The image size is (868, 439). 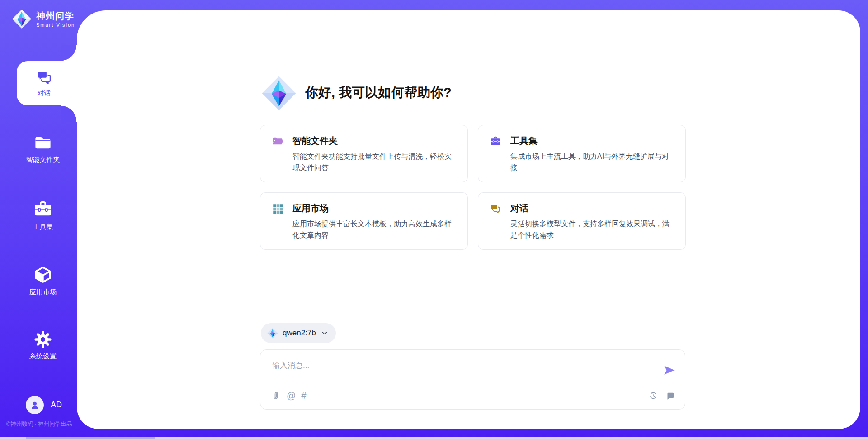 What do you see at coordinates (670, 396) in the screenshot?
I see `chat-bubble-icon` at bounding box center [670, 396].